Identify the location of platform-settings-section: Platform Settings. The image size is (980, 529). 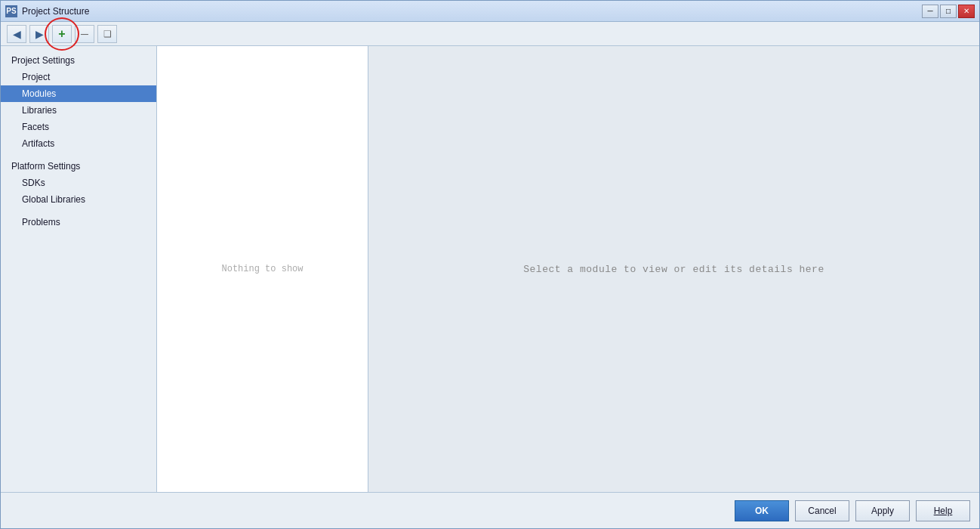
(79, 166).